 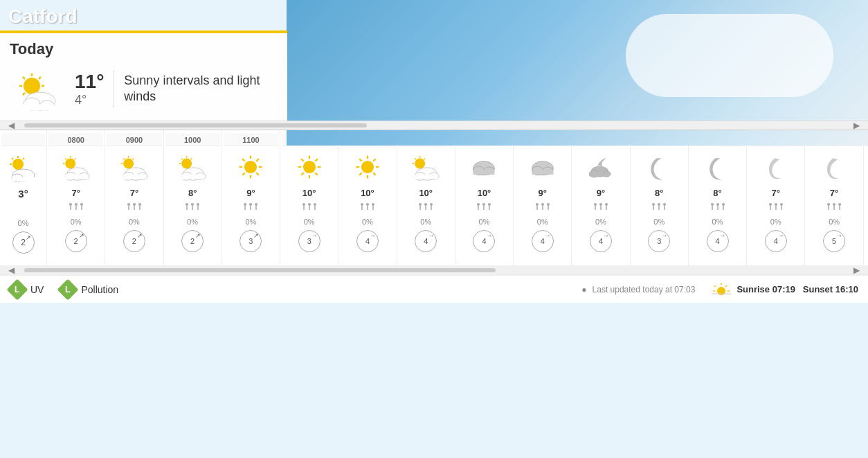 What do you see at coordinates (37, 89) in the screenshot?
I see `today-weather-icon` at bounding box center [37, 89].